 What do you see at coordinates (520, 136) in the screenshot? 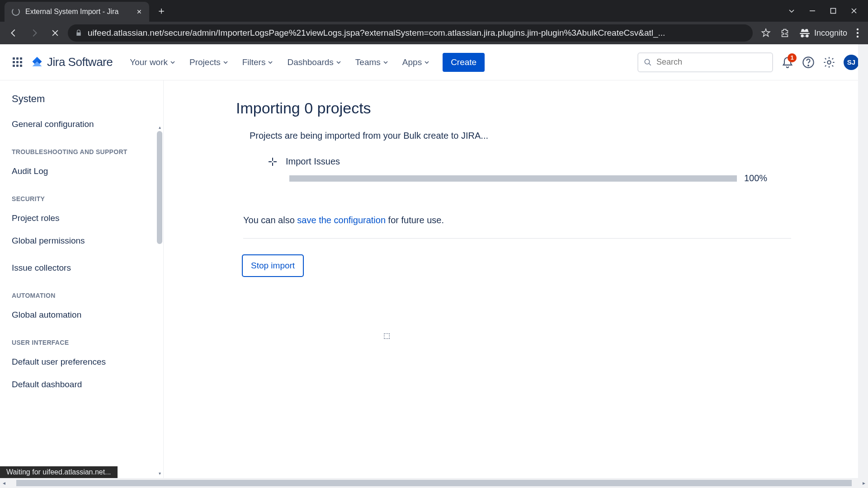
I see `import-subtitle: Projects are being imported from your Bu…` at bounding box center [520, 136].